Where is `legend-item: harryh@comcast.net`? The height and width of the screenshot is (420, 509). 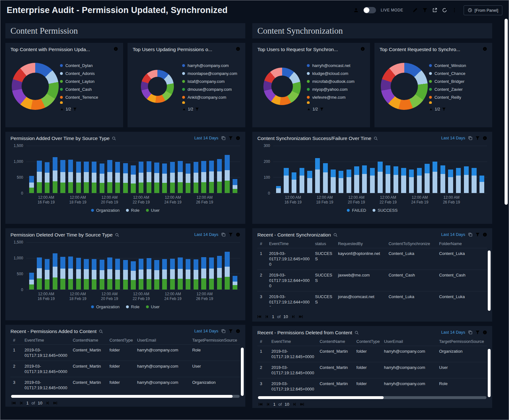
legend-item: harryh@comcast.net is located at coordinates (336, 65).